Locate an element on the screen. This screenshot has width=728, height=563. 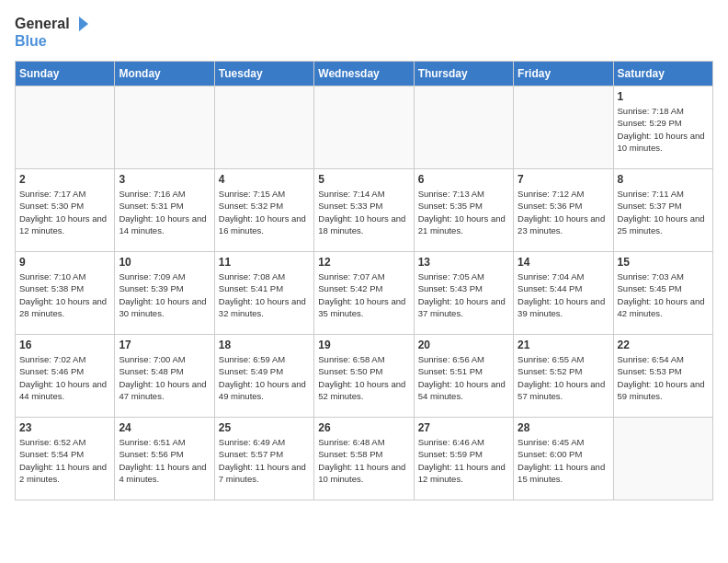
header: General Blue is located at coordinates (364, 32).